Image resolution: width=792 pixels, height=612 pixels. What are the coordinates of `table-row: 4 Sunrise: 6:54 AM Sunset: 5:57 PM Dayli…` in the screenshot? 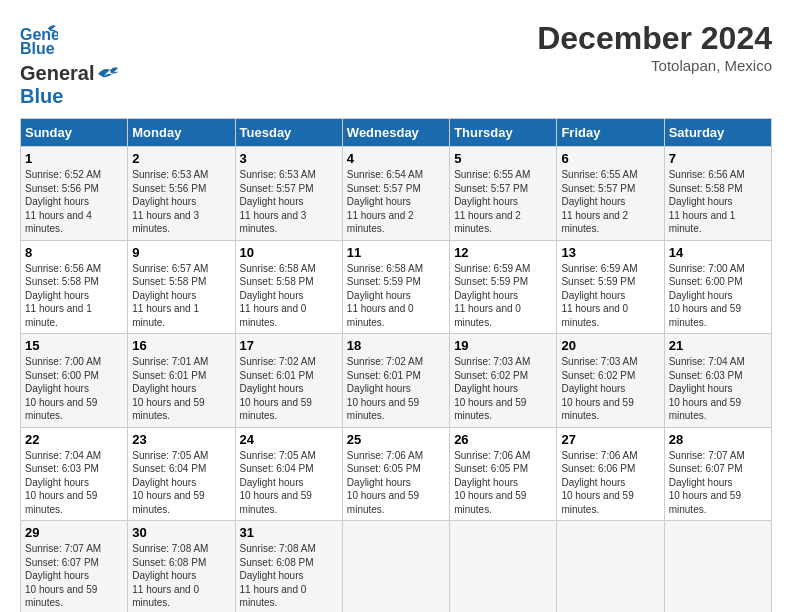 It's located at (396, 194).